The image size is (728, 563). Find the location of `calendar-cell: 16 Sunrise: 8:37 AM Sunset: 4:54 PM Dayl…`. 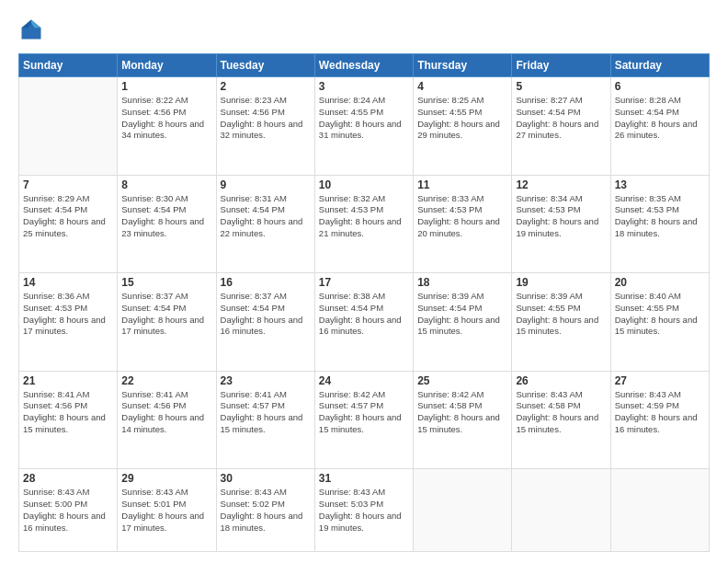

calendar-cell: 16 Sunrise: 8:37 AM Sunset: 4:54 PM Dayl… is located at coordinates (265, 322).